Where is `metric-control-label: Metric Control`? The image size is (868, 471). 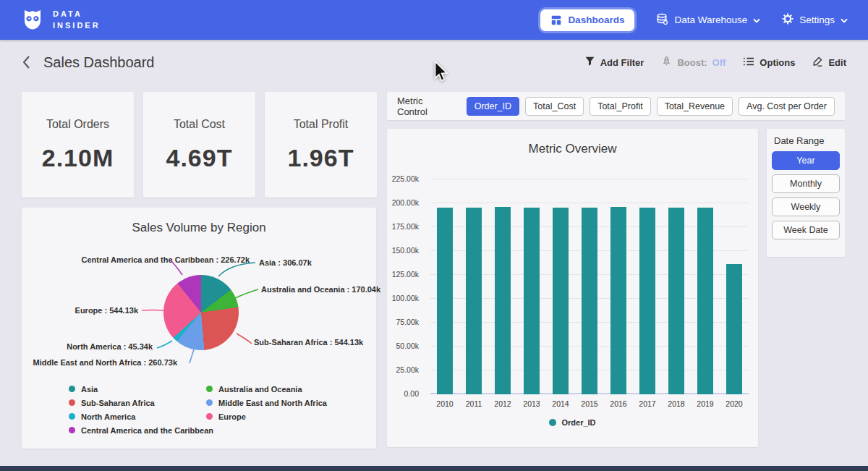
metric-control-label: Metric Control is located at coordinates (425, 106).